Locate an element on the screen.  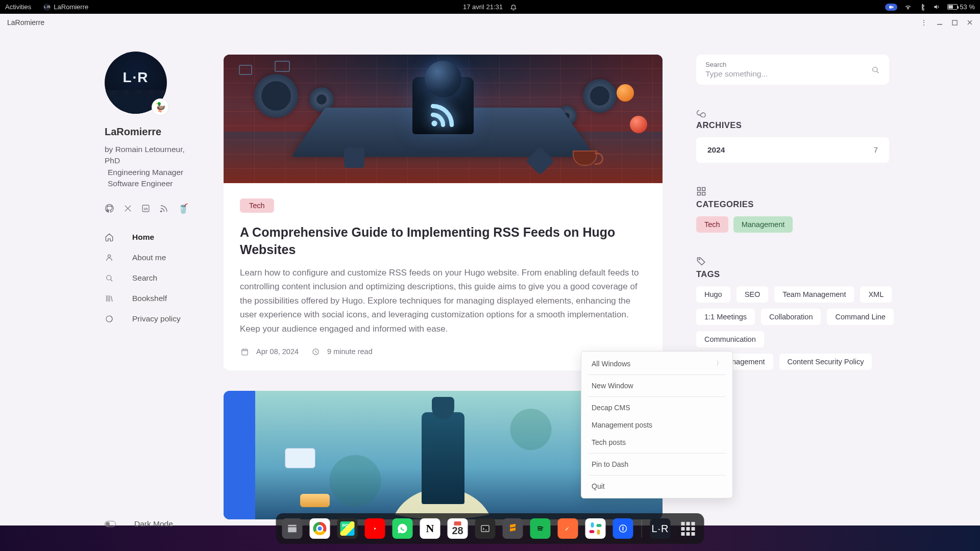
nav-label: About me is located at coordinates (149, 258).